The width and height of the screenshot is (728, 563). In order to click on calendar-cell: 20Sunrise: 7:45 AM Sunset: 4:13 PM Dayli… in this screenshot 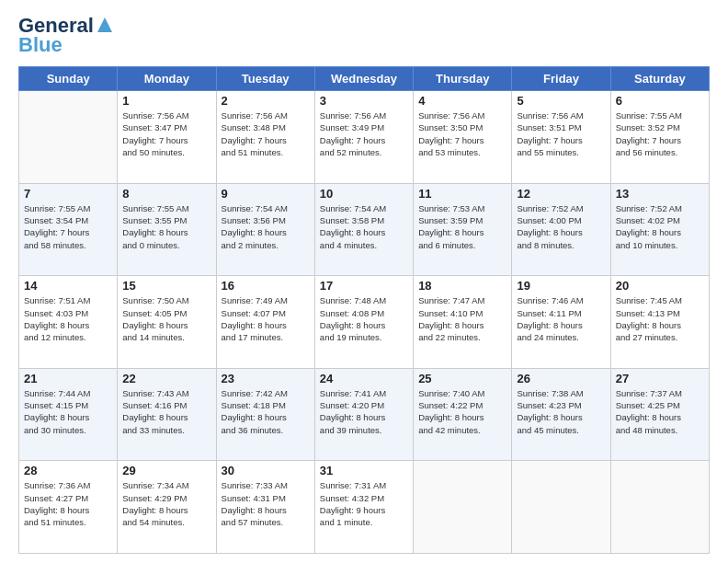, I will do `click(660, 322)`.